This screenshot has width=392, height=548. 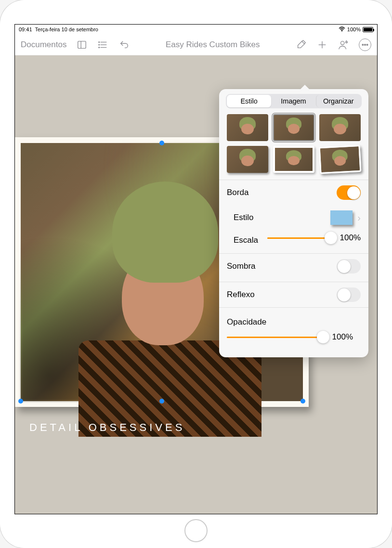 What do you see at coordinates (82, 45) in the screenshot?
I see `panels-icon` at bounding box center [82, 45].